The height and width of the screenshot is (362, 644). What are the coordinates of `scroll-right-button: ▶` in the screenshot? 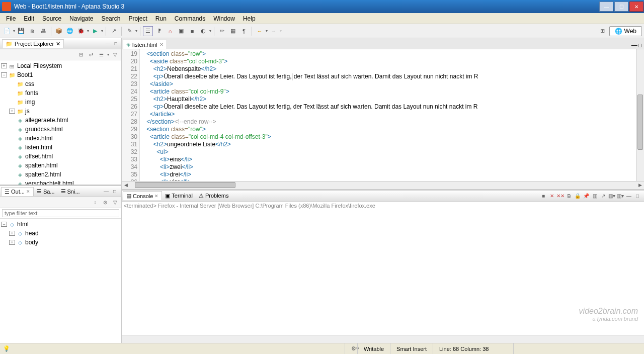 It's located at (640, 185).